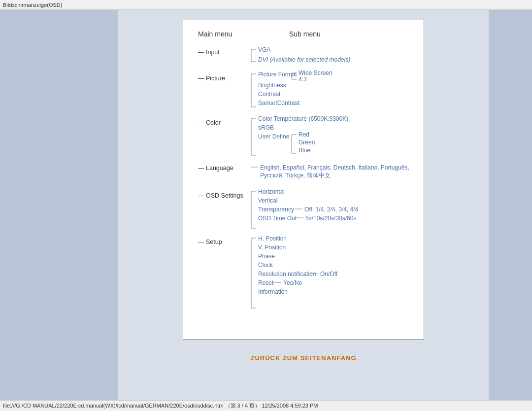  Describe the element at coordinates (304, 60) in the screenshot. I see `svg-text:DVI (Available for selected mo: DVI (Available for selected models)` at that location.